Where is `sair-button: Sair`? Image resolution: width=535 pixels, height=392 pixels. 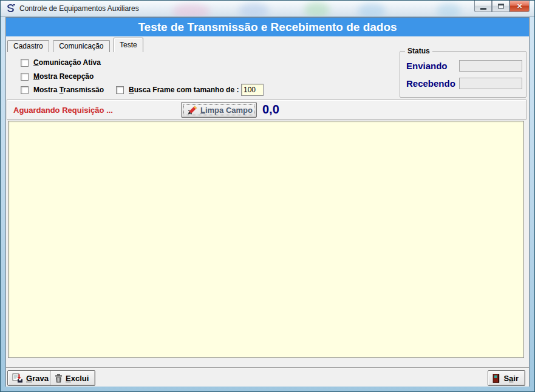 sair-button: Sair is located at coordinates (506, 378).